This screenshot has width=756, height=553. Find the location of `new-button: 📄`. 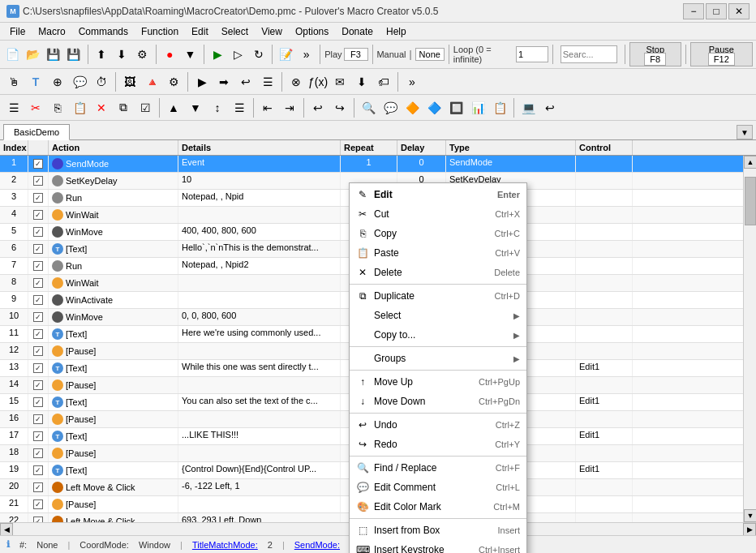

new-button: 📄 is located at coordinates (13, 54).